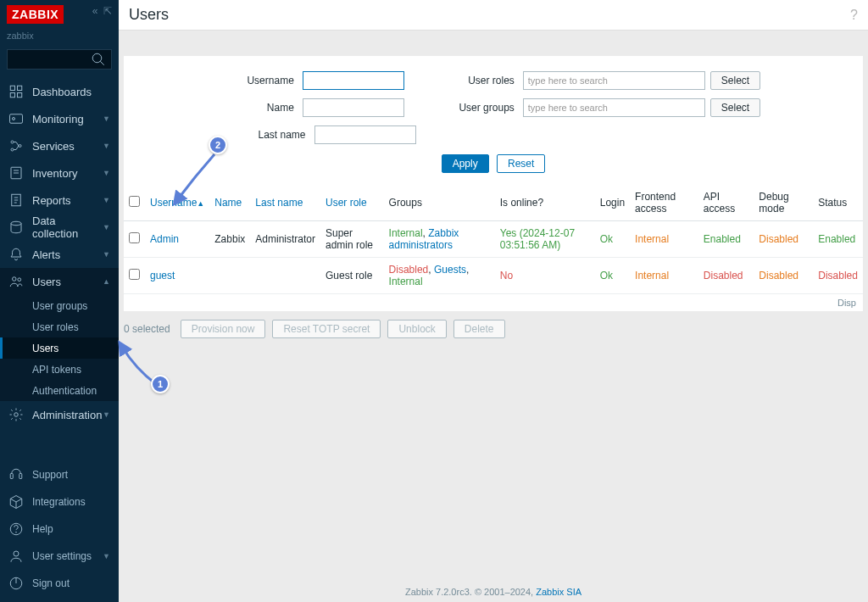 The height and width of the screenshot is (602, 868). I want to click on userroles-label: User roles, so click(481, 81).